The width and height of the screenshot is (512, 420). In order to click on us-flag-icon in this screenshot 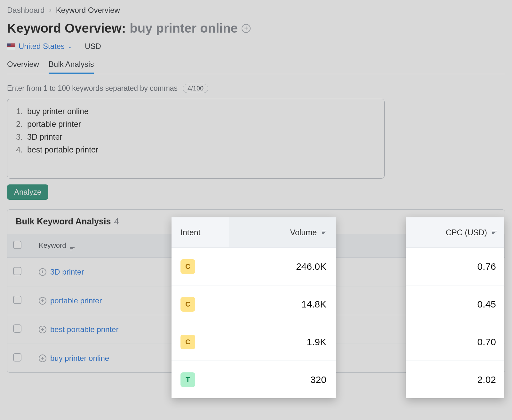, I will do `click(11, 46)`.